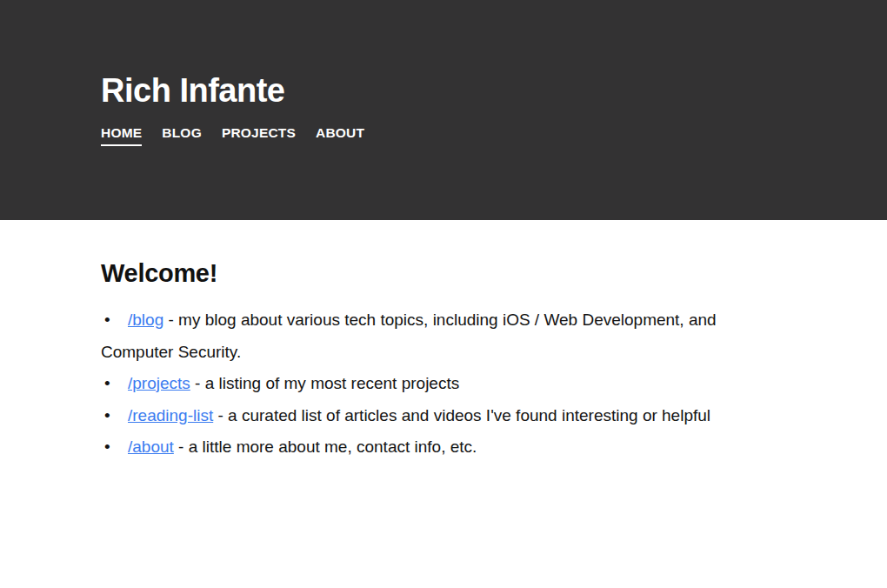  Describe the element at coordinates (444, 447) in the screenshot. I see `list-item-about: /about - a little more about me, contact…` at that location.